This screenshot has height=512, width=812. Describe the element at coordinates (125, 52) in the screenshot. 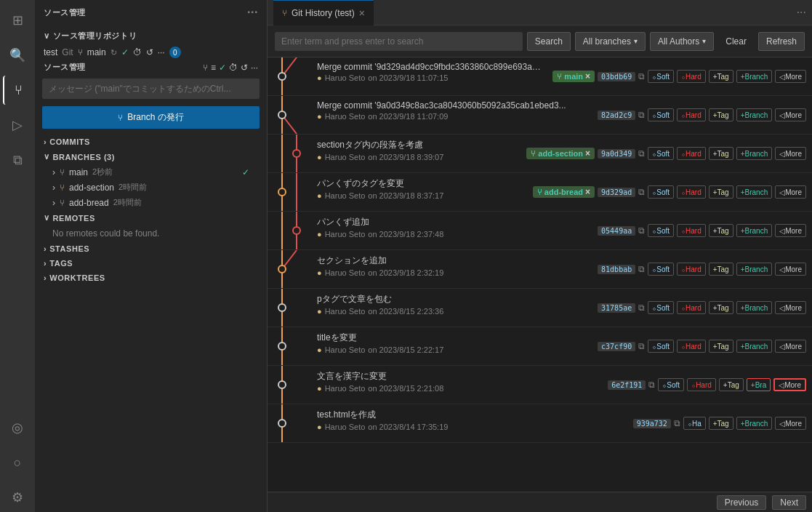

I see `pipeline-icon: ✓` at that location.